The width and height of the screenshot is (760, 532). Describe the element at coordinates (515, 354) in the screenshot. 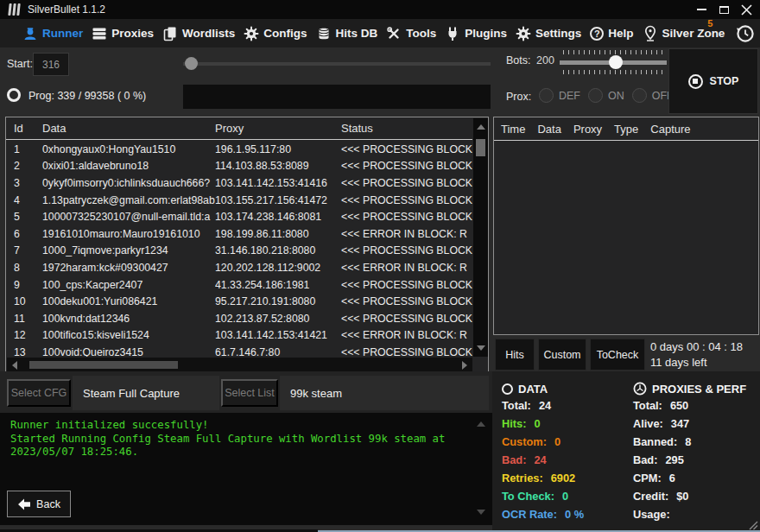

I see `tab-hits: Hits` at that location.